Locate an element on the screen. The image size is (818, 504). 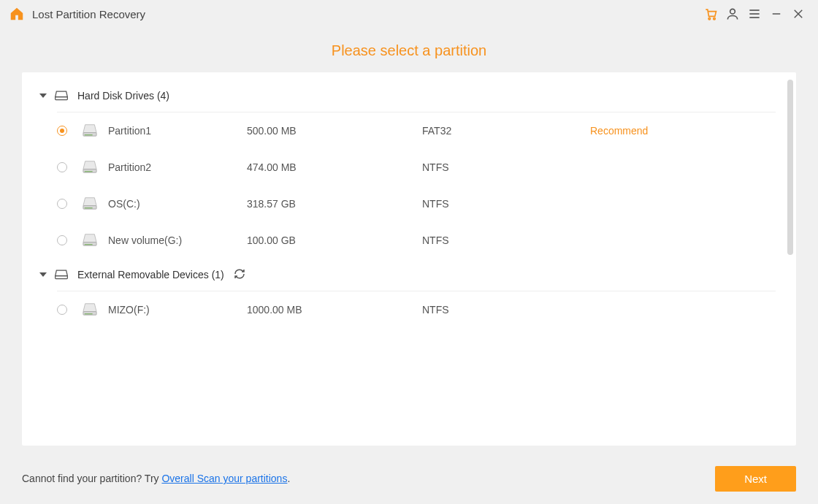
partition-name: Partition2 is located at coordinates (177, 167).